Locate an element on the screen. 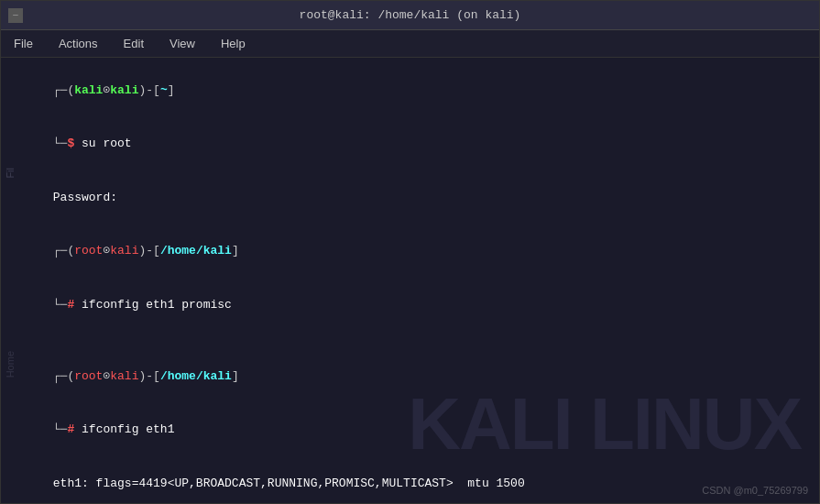 The image size is (820, 504). watermark-text: CSDN @m0_75269799 is located at coordinates (755, 490).